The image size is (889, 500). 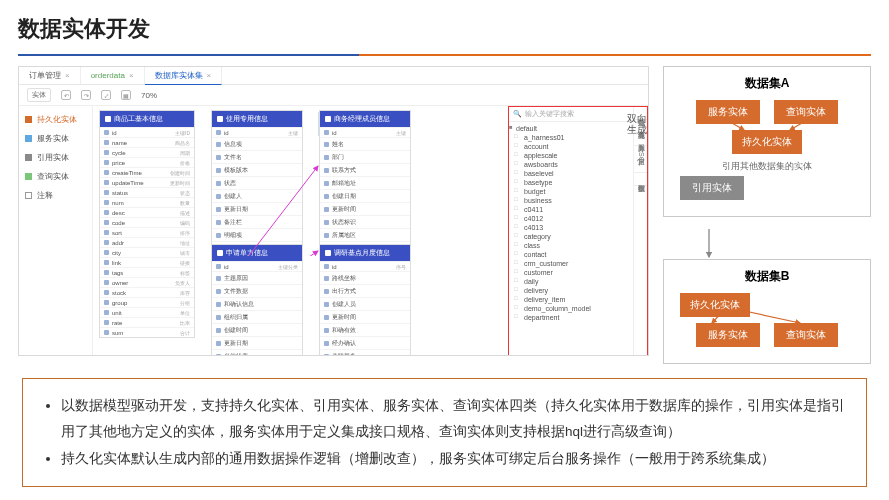 I want to click on entity-card: 商品工基本信息 id主键IDname商品名cycle周期price价格creat…, so click(x=147, y=224).